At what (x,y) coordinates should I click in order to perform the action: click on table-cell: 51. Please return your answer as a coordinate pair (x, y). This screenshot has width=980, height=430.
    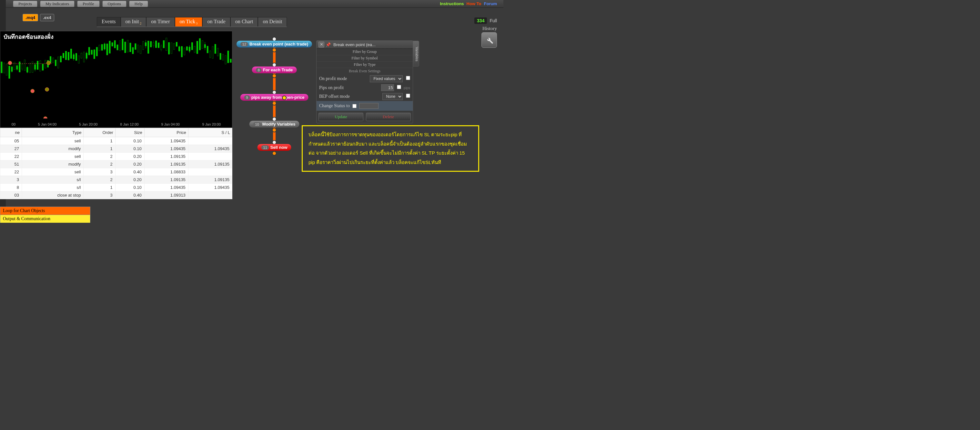
    Looking at the image, I should click on (11, 164).